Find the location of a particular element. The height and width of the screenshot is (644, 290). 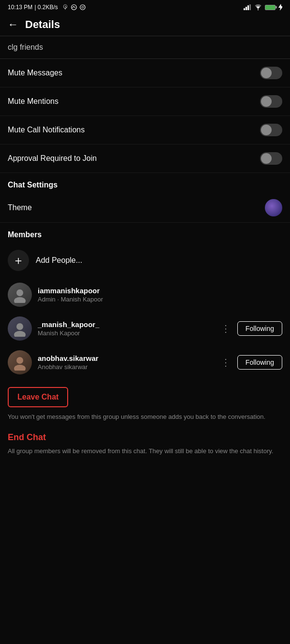

chat-settings-header: Chat Settings is located at coordinates (145, 183).